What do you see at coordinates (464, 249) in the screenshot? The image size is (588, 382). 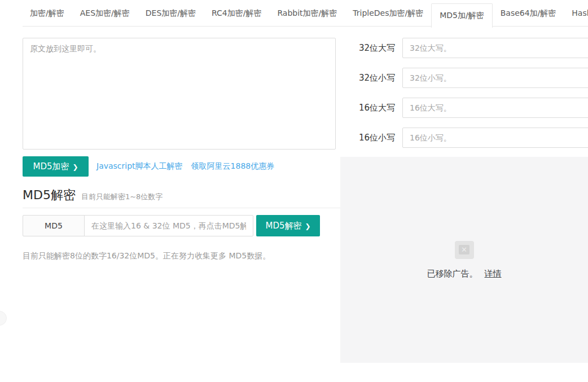 I see `close-icon: ✕` at bounding box center [464, 249].